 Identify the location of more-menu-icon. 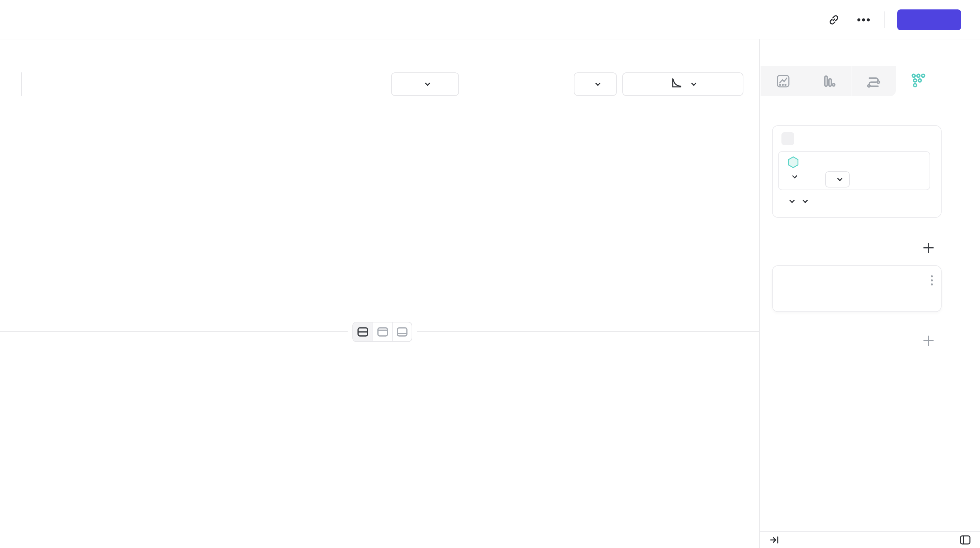
(864, 20).